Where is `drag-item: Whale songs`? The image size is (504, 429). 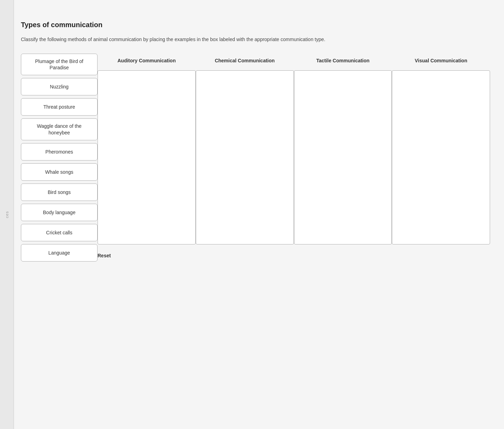 drag-item: Whale songs is located at coordinates (59, 172).